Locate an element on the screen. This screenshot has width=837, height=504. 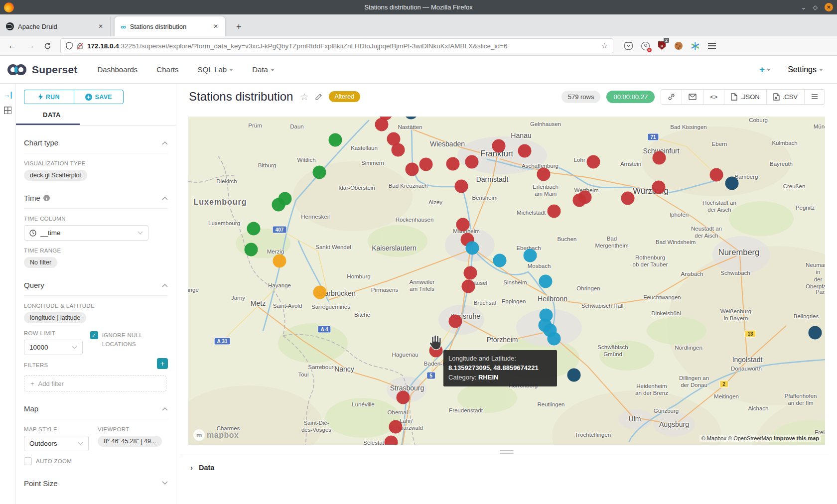
ignore-null-checkbox: ✓ is located at coordinates (94, 335).